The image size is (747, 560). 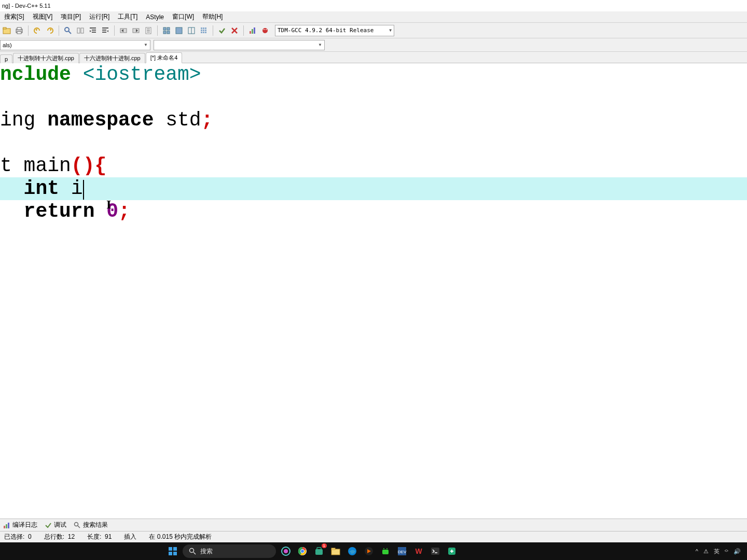 What do you see at coordinates (30, 189) in the screenshot?
I see `code-text: int` at bounding box center [30, 189].